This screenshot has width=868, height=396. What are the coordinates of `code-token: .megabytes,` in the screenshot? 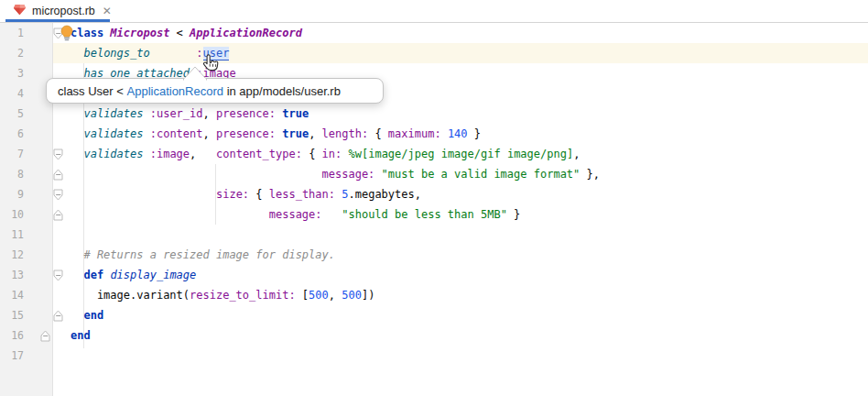 It's located at (385, 194).